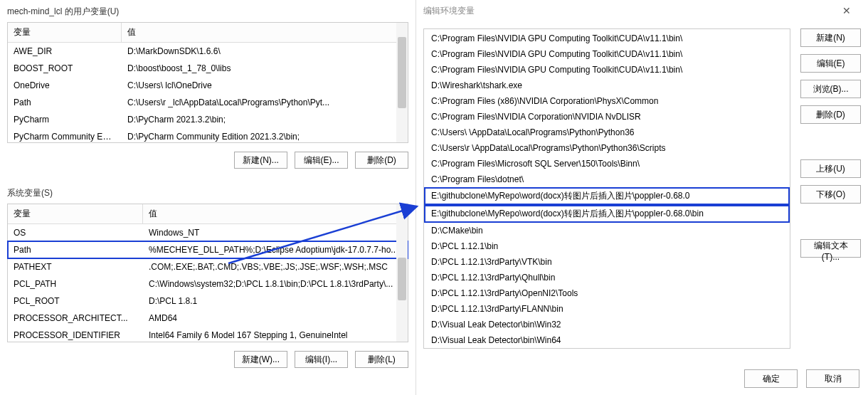 Image resolution: width=868 pixels, height=395 pixels. I want to click on cell-value: D:\PCL 1.8.1, so click(275, 301).